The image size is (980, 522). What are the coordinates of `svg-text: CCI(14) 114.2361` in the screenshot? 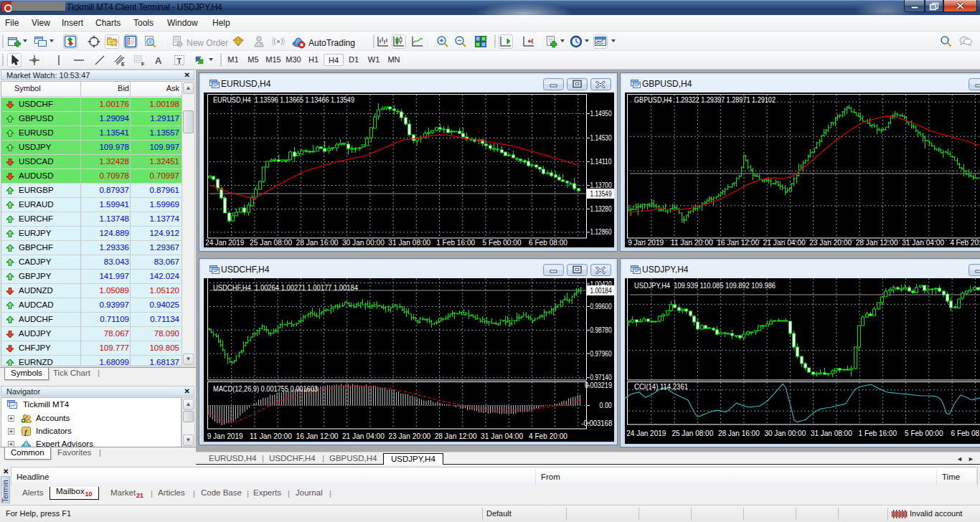 It's located at (661, 386).